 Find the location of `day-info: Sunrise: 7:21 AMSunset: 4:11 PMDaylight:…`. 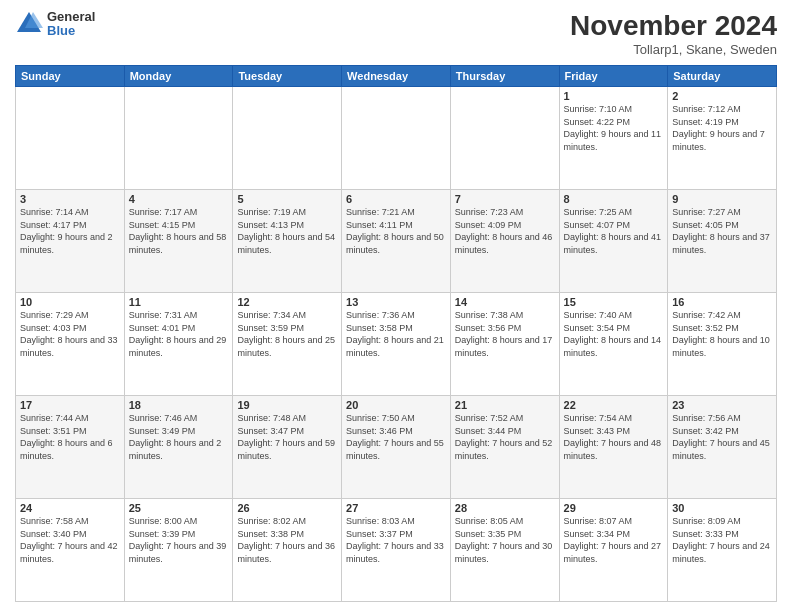

day-info: Sunrise: 7:21 AMSunset: 4:11 PMDaylight:… is located at coordinates (396, 231).